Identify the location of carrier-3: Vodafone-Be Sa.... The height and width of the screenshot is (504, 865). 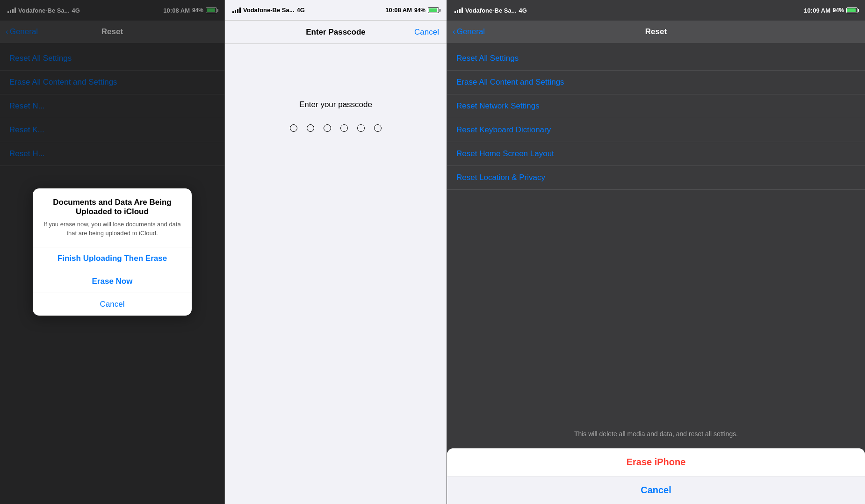
(491, 10).